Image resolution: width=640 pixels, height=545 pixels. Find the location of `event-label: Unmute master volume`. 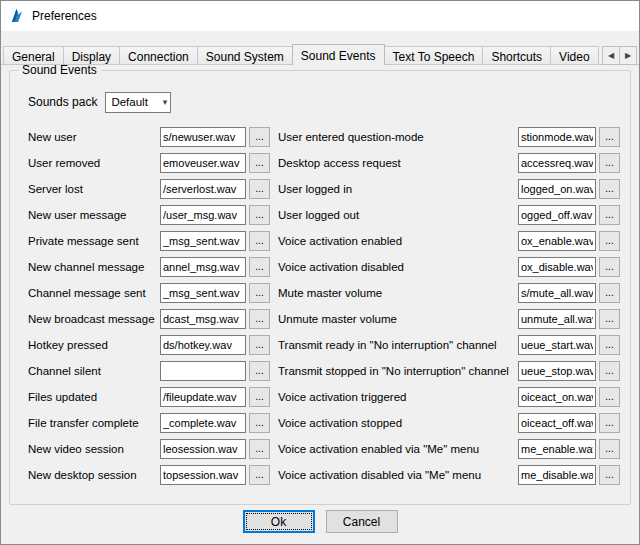

event-label: Unmute master volume is located at coordinates (396, 319).